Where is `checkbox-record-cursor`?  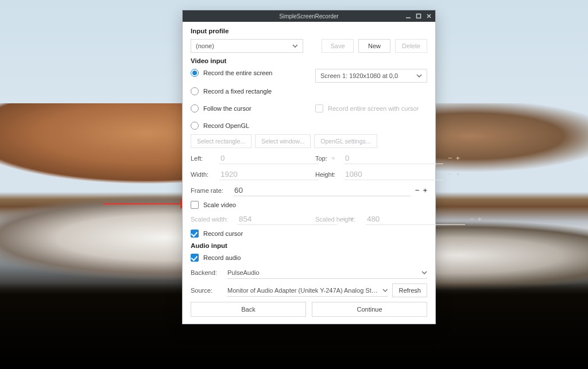
checkbox-record-cursor is located at coordinates (195, 234).